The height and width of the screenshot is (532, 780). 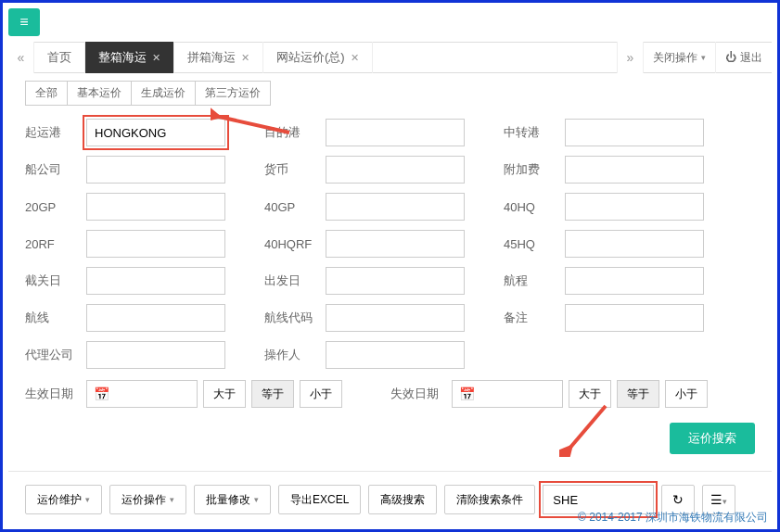 I want to click on label-pol: 起运港, so click(x=53, y=133).